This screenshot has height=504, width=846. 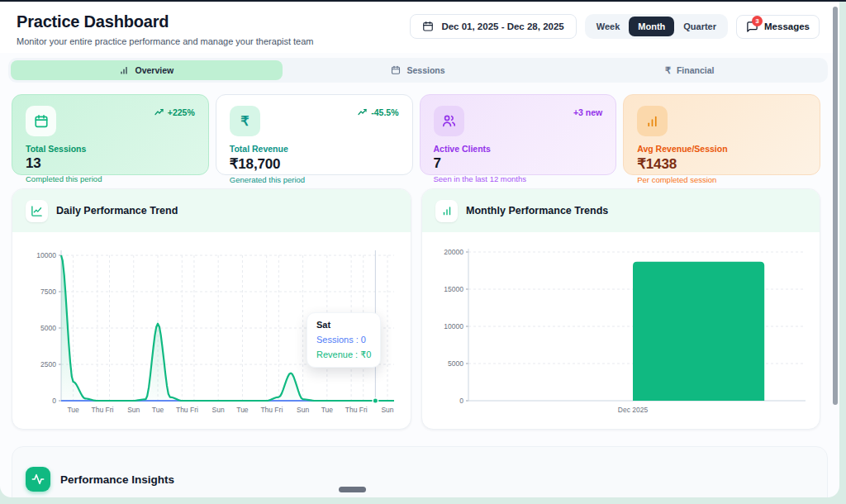 What do you see at coordinates (117, 211) in the screenshot?
I see `chart-title: Daily Performance Trend` at bounding box center [117, 211].